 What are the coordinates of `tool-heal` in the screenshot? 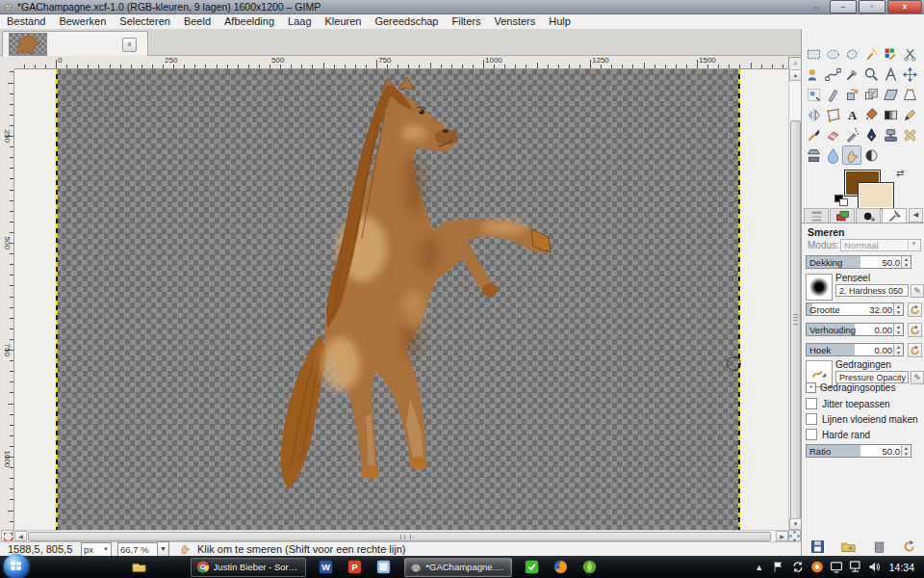 It's located at (910, 135).